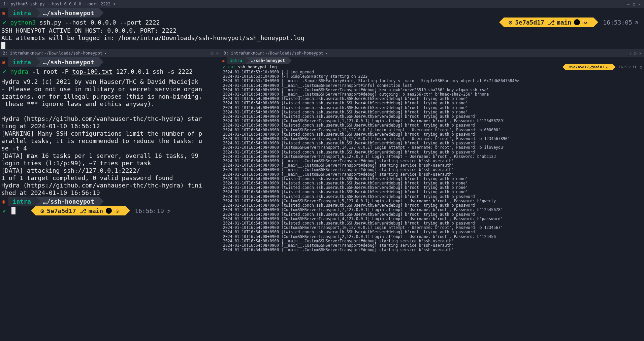 This screenshot has height=341, width=644. Describe the element at coordinates (153, 71) in the screenshot. I see `command-args-2: 127.0.0.1 ssh -s 2222` at that location.